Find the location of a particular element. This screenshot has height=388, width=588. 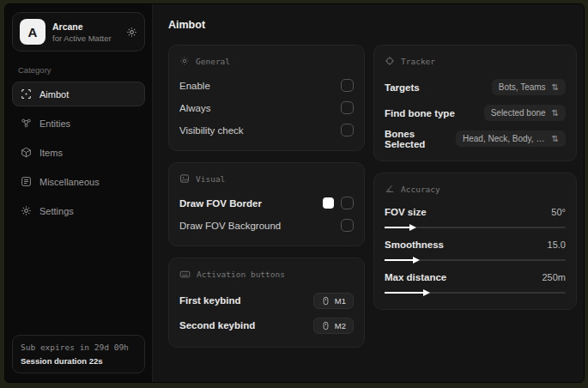

panel-activation-buttons: Activation buttons First keybind M1 is located at coordinates (266, 302).